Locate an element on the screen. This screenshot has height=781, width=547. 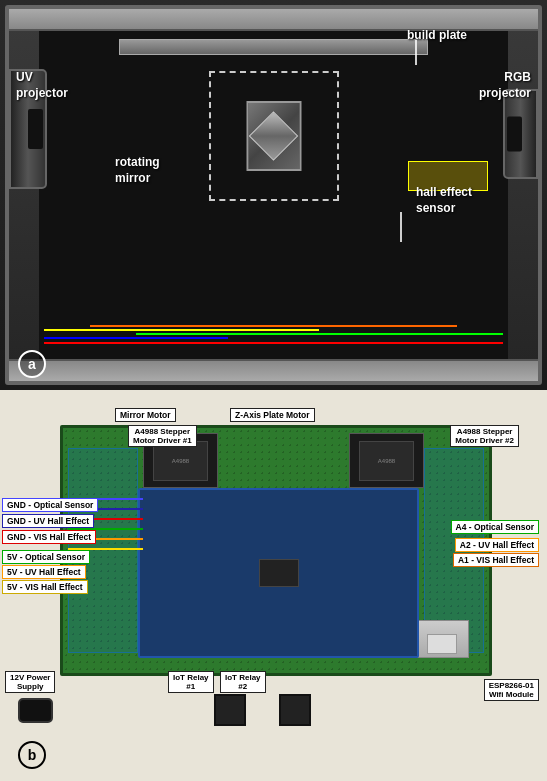
stepper1-label: A4988 StepperMotor Driver #1 is located at coordinates (162, 436).